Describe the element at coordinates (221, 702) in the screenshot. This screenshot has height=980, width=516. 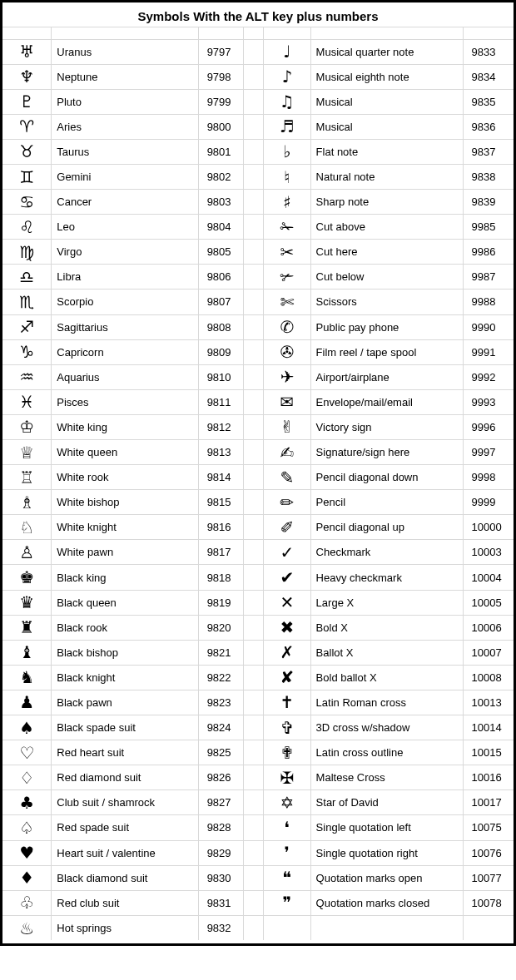
I see `symbol-code: 9823` at that location.